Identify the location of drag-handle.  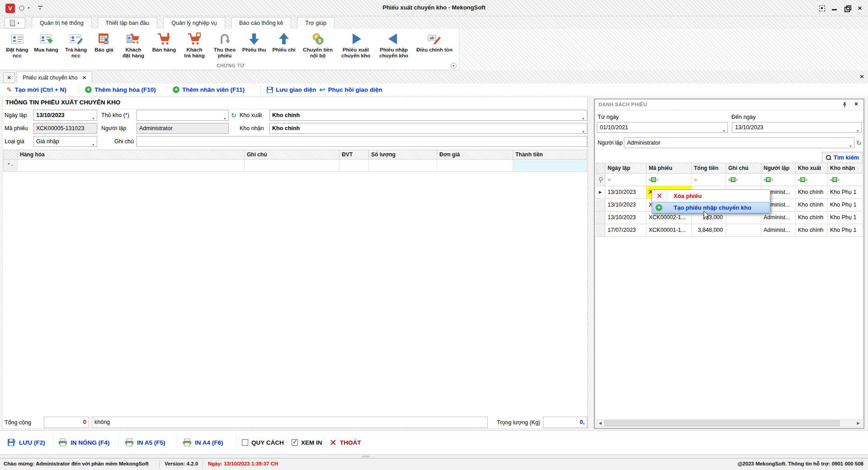
(366, 456).